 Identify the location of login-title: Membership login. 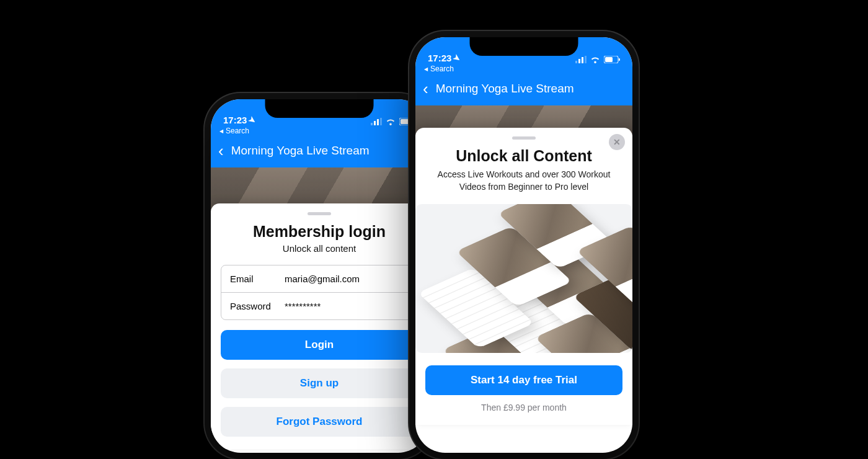
(319, 232).